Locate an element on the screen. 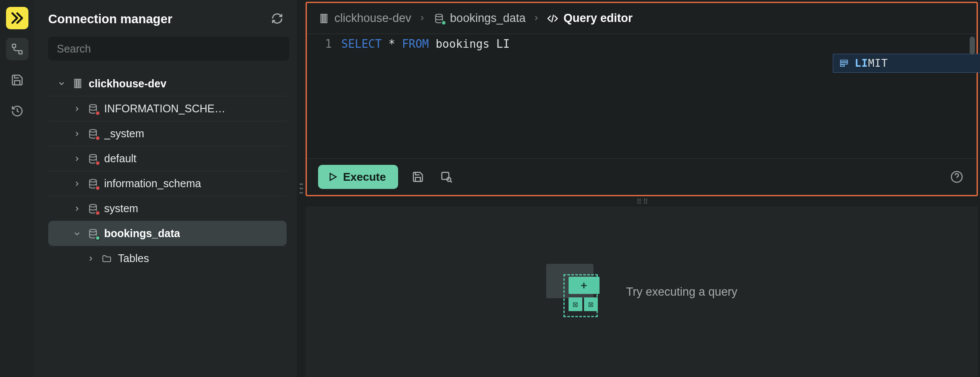 Image resolution: width=980 pixels, height=377 pixels. tree-tables-row: Tables is located at coordinates (167, 258).